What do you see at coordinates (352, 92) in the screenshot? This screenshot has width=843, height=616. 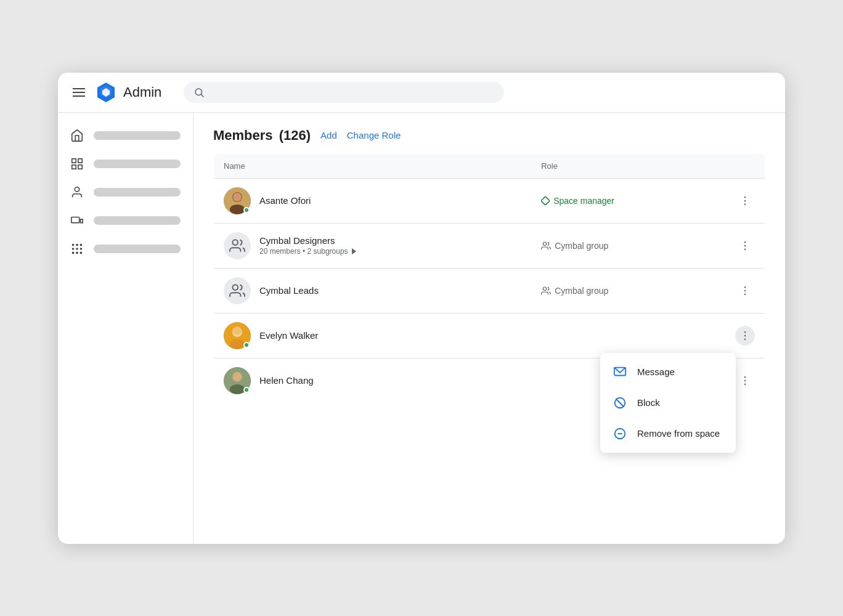 I see `search-input` at bounding box center [352, 92].